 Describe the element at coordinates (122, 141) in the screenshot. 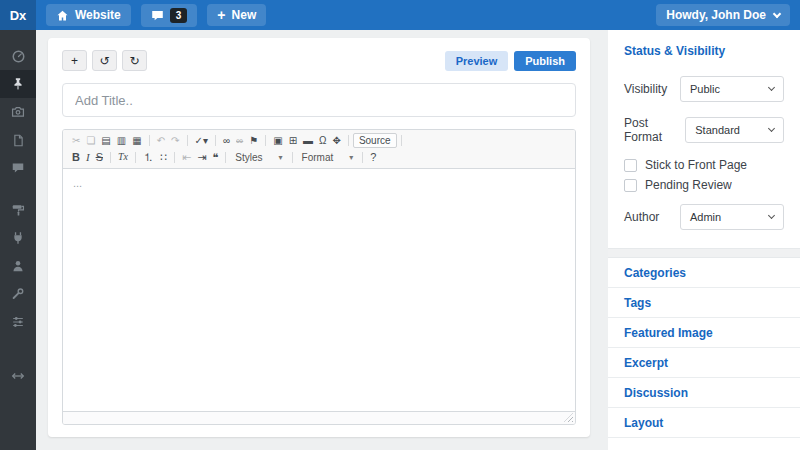

I see `paste-plain-text-icon: ▥` at that location.